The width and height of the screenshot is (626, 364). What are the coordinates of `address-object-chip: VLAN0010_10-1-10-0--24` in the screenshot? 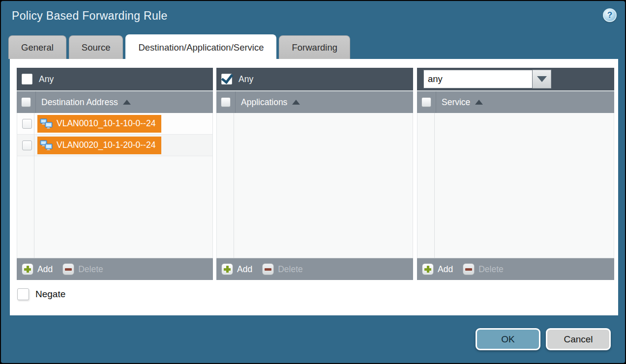 It's located at (99, 124).